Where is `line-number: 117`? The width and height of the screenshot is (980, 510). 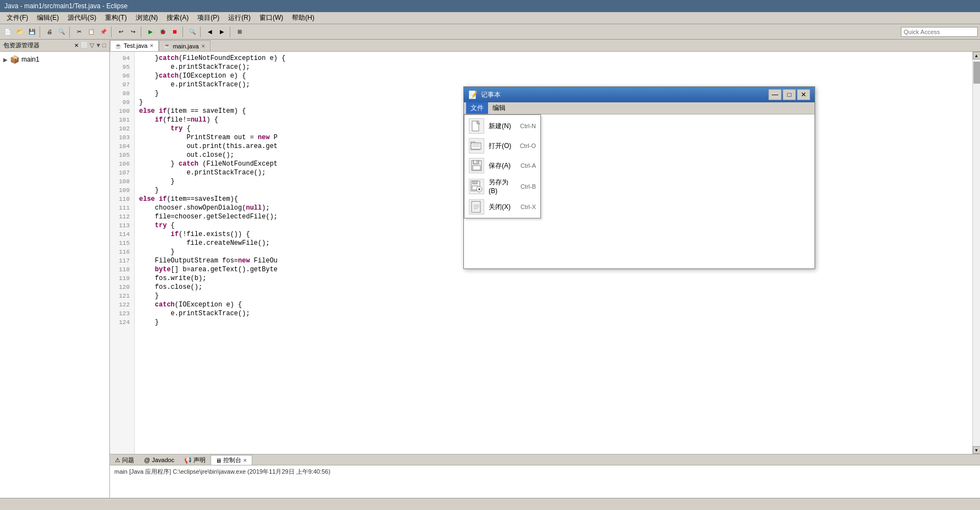 line-number: 117 is located at coordinates (122, 261).